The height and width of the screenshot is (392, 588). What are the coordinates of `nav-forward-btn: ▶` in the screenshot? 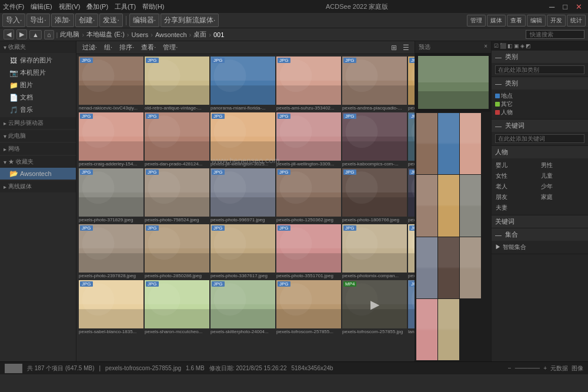 It's located at (22, 34).